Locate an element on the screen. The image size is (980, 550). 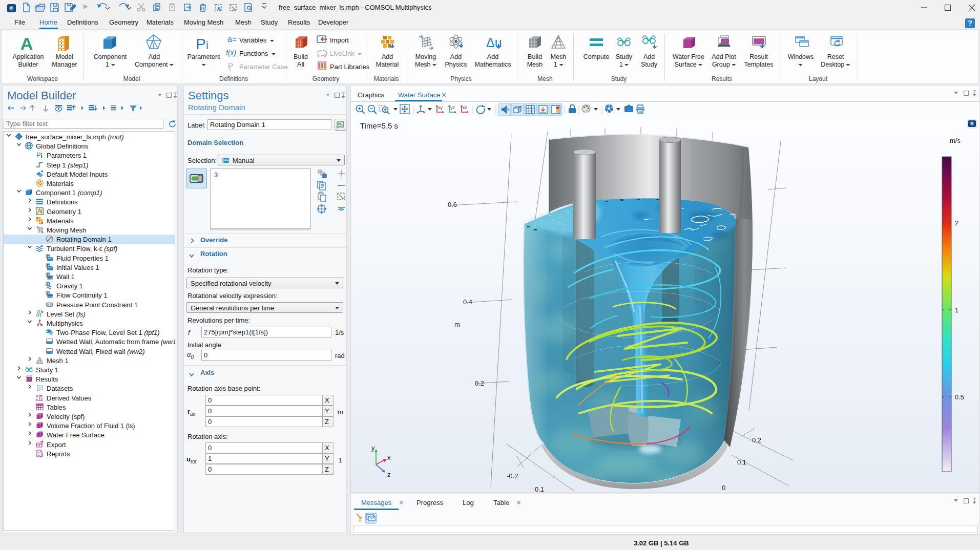
svg-text: f(x) is located at coordinates (231, 53).